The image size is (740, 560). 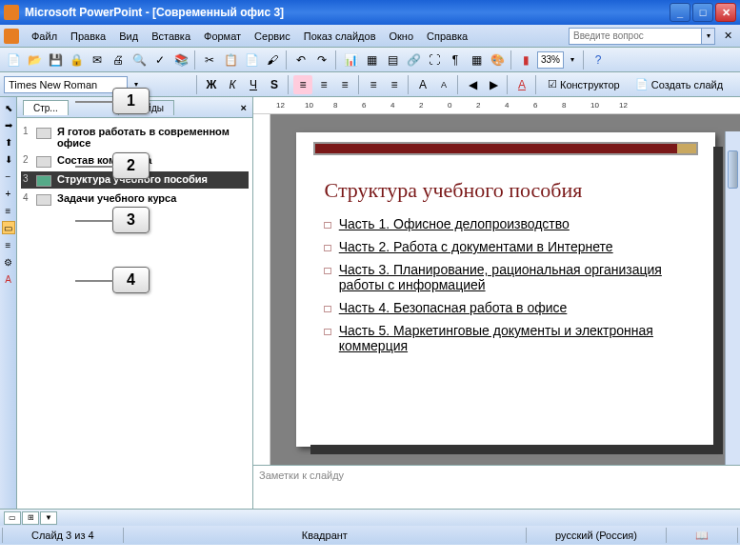 What do you see at coordinates (303, 85) in the screenshot?
I see `align-left-icon: ≡` at bounding box center [303, 85].